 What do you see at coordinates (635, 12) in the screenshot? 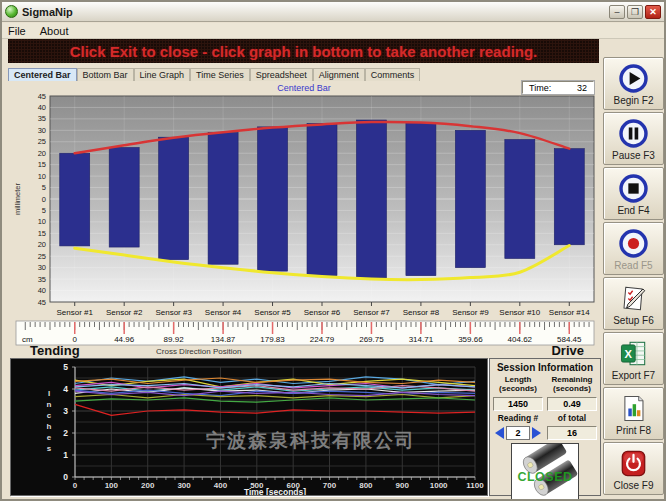
I see `restore-button-icon: ❐` at bounding box center [635, 12].